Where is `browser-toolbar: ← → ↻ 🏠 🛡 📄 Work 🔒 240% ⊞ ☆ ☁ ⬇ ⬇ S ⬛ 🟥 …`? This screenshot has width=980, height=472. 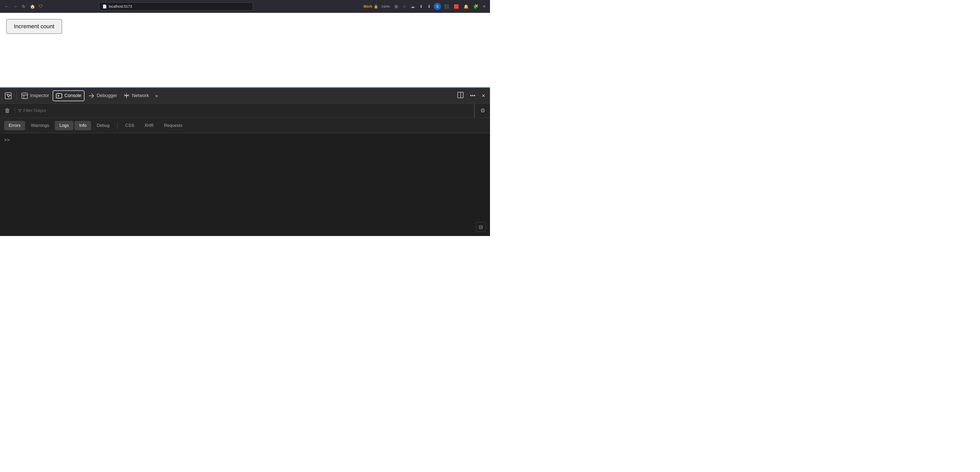
browser-toolbar: ← → ↻ 🏠 🛡 📄 Work 🔒 240% ⊞ ☆ ☁ ⬇ ⬇ S ⬛ 🟥 … is located at coordinates (245, 6).